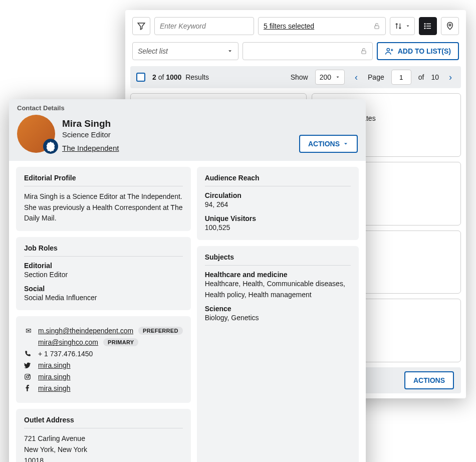 This screenshot has width=476, height=462. What do you see at coordinates (153, 51) in the screenshot?
I see `select-list-label: Select list` at bounding box center [153, 51].